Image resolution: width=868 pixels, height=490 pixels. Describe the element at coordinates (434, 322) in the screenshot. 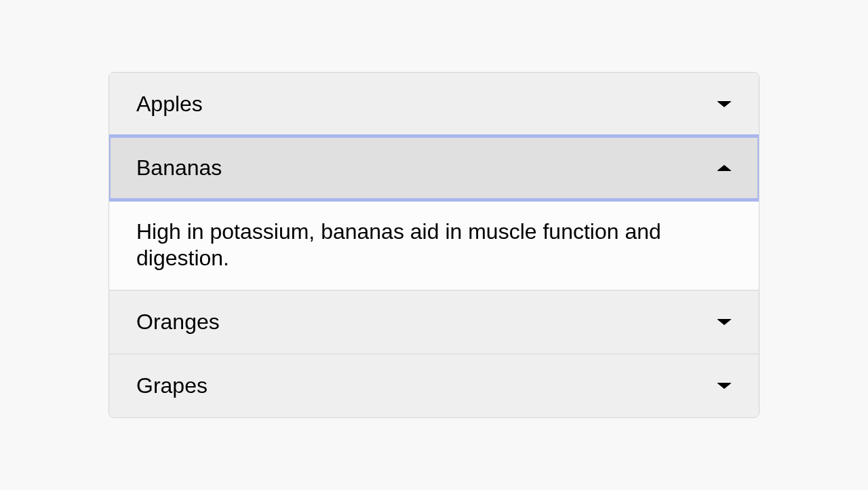

I see `accordion-item-oranges: Oranges` at that location.